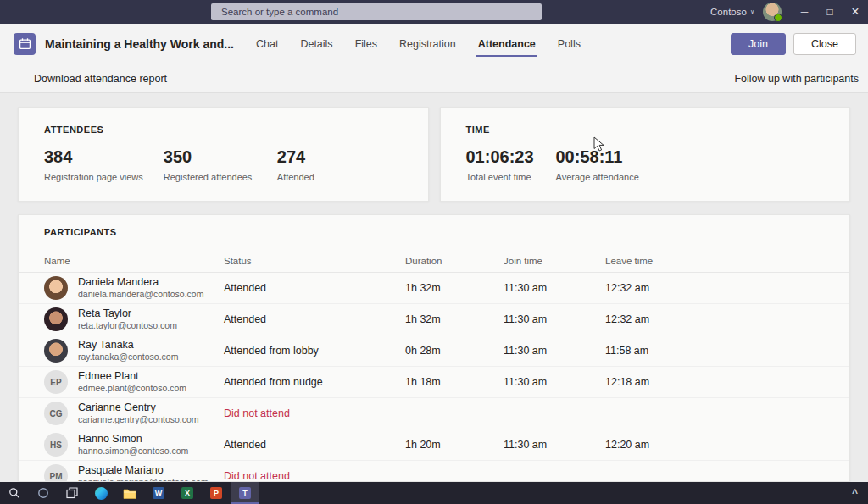 The image size is (868, 504). What do you see at coordinates (324, 158) in the screenshot?
I see `stat-value: 274` at bounding box center [324, 158].